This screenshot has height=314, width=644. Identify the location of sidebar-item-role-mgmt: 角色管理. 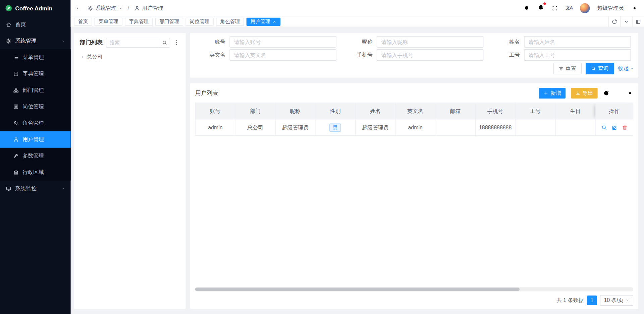
(36, 123).